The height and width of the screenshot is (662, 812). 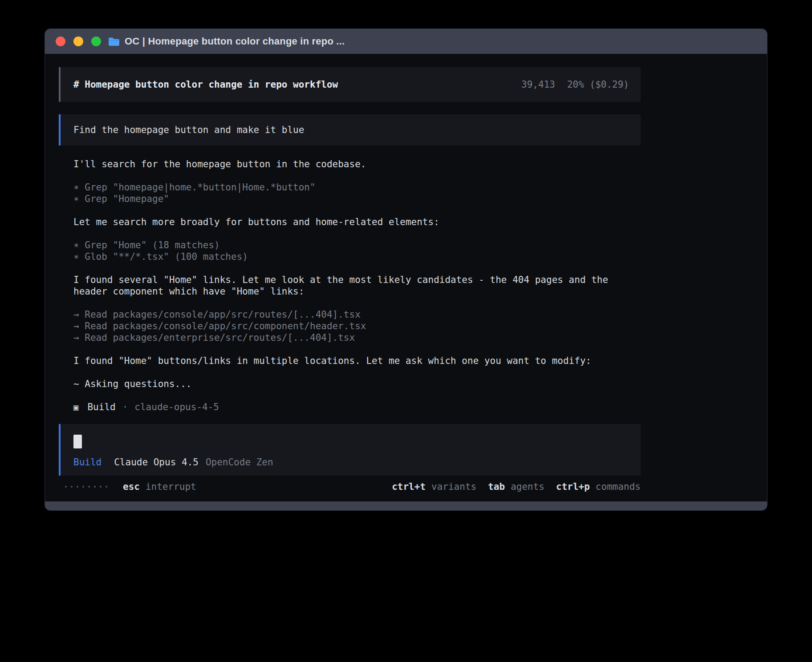 What do you see at coordinates (77, 441) in the screenshot?
I see `text-cursor` at bounding box center [77, 441].